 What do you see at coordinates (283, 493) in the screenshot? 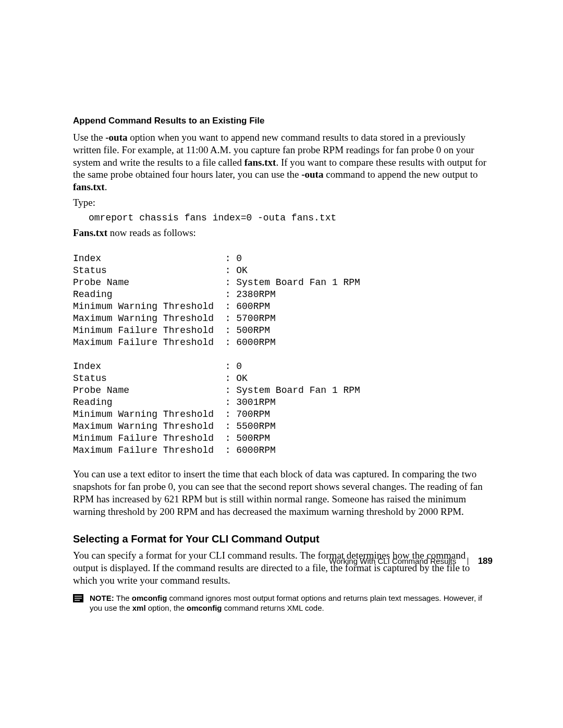
I see `paragraph-3: You can use a text editor to insert the …` at bounding box center [283, 493].